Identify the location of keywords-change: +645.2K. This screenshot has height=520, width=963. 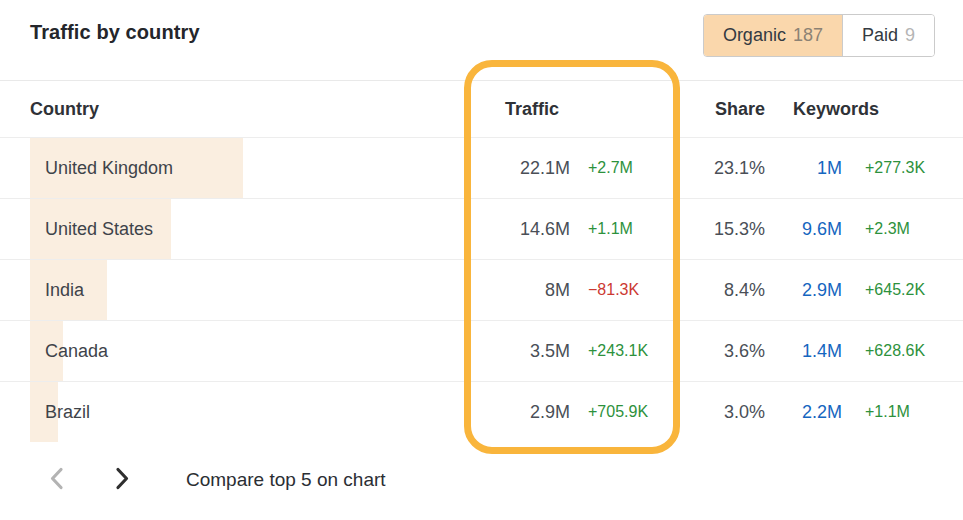
(902, 290).